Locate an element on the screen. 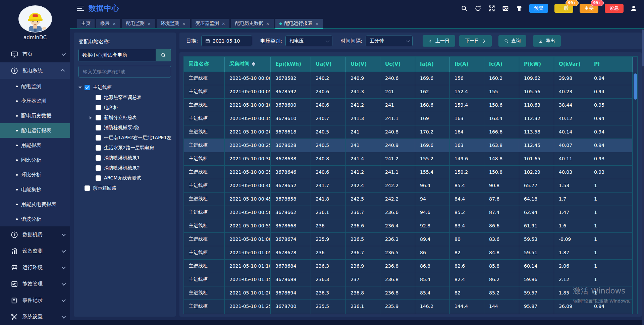 This screenshot has width=644, height=325. table-row: 主进线柜2021-05-10 00:353678646240.6241.2241… is located at coordinates (409, 172).